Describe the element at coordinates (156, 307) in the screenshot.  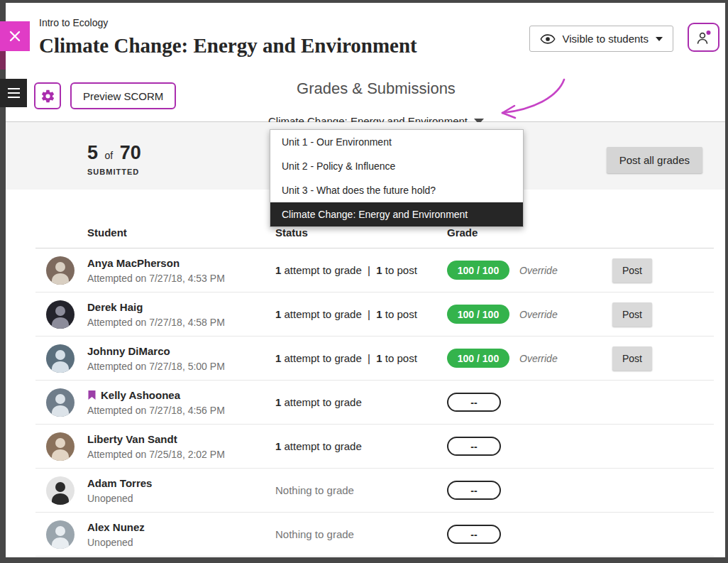
I see `student-name: Derek Haig` at that location.